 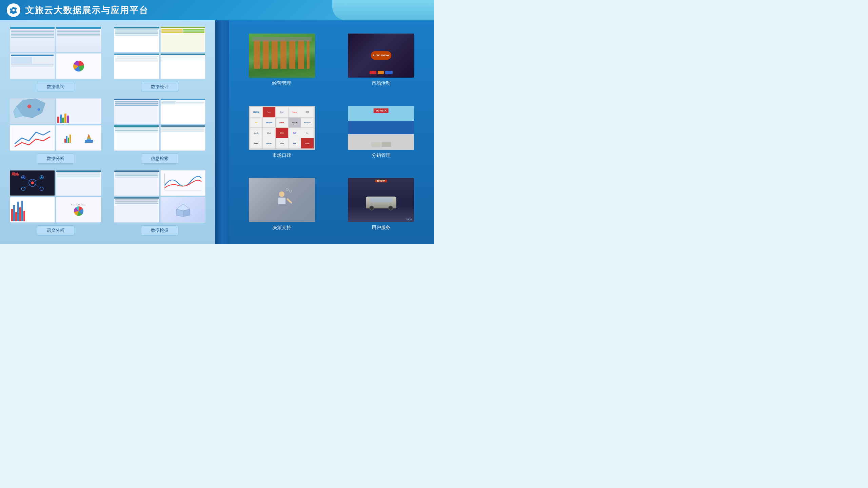 I want to click on module-info-search: 信息检索, so click(x=160, y=132).